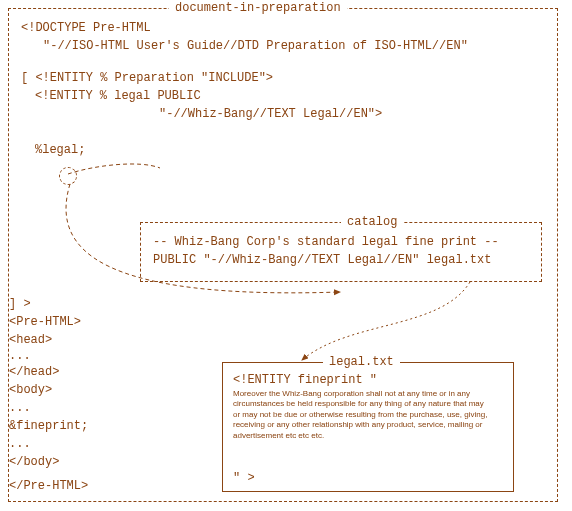 The height and width of the screenshot is (511, 572). I want to click on ellipsis3: ..., so click(20, 444).